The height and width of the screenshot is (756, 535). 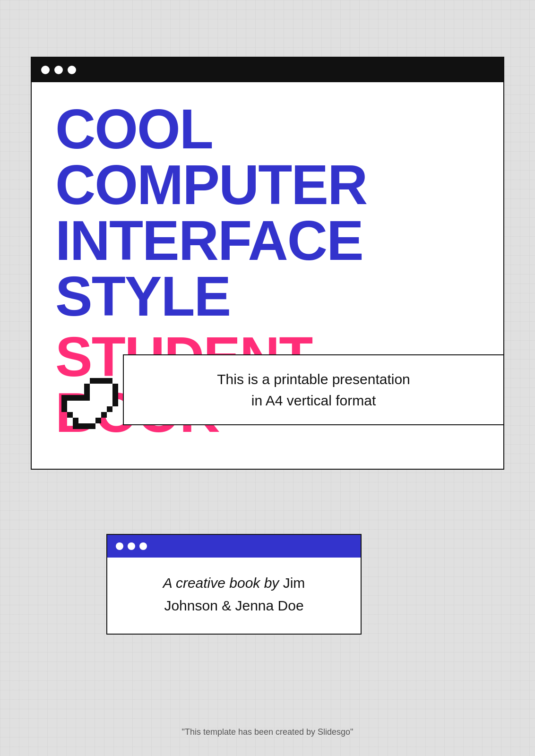 What do you see at coordinates (234, 594) in the screenshot?
I see `author-text: A creative book by JimJohnson & Jenna Do…` at bounding box center [234, 594].